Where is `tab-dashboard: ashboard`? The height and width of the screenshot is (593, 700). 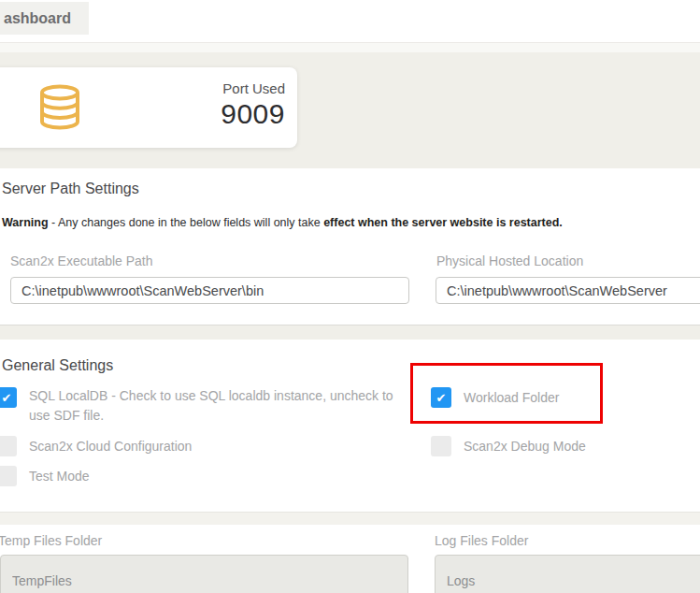 tab-dashboard: ashboard is located at coordinates (45, 19).